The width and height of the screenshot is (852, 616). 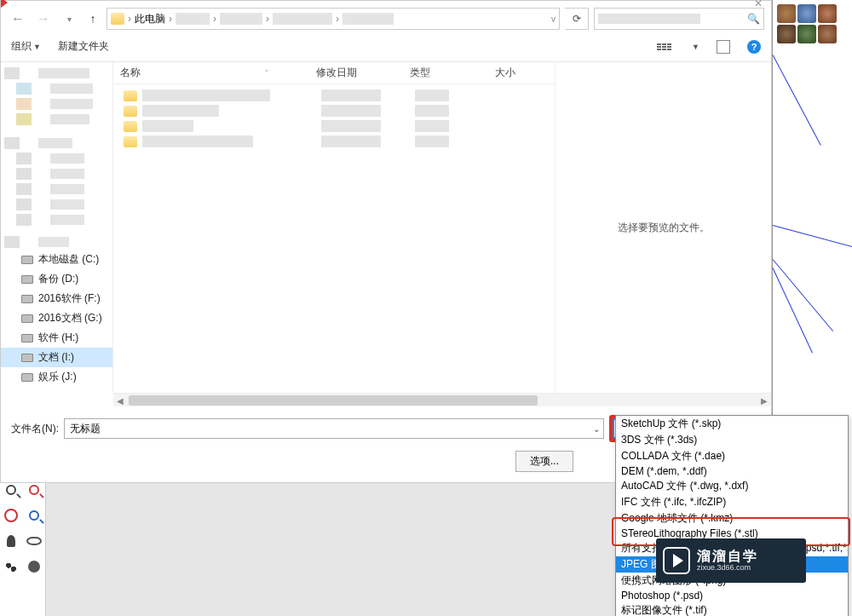 What do you see at coordinates (56, 358) in the screenshot?
I see `sidebar-drive-label: 文档 (I:)` at bounding box center [56, 358].